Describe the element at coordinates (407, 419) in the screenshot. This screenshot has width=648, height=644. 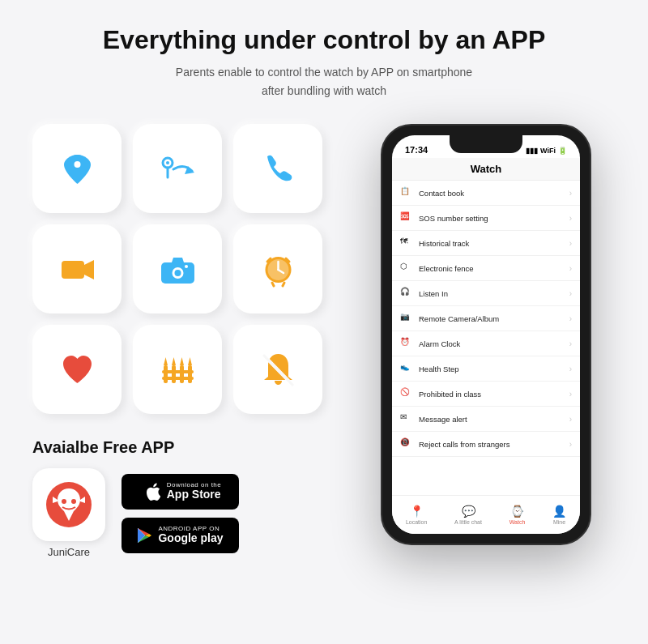
I see `message-icon: ✉` at that location.